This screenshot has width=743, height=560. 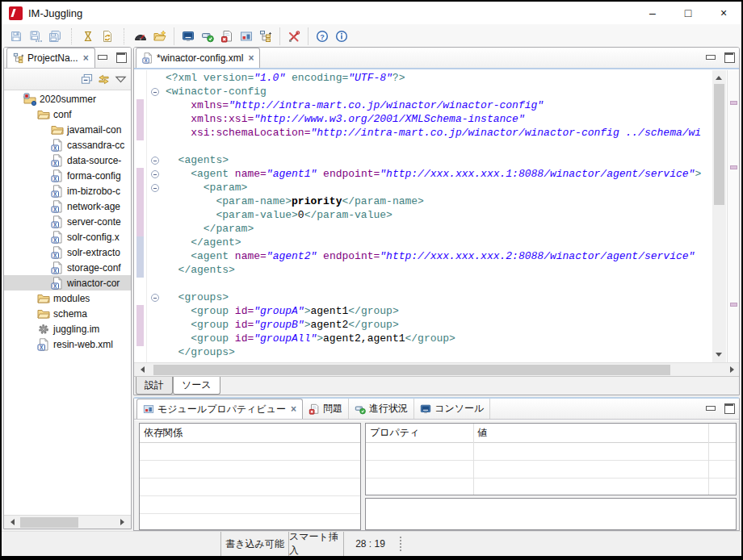 I want to click on code-line: </agent>, so click(x=438, y=244).